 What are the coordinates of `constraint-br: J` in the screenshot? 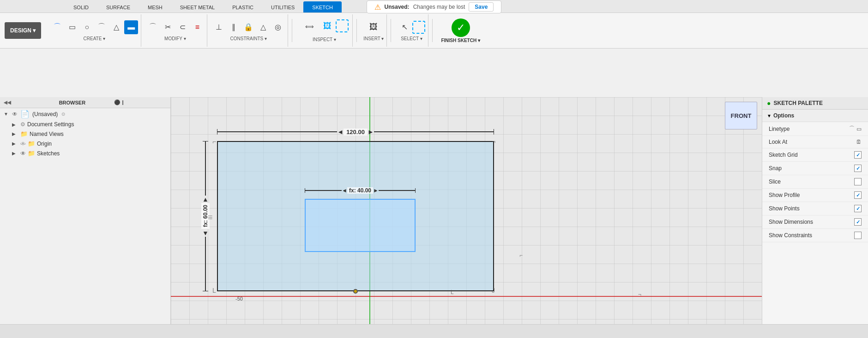 It's located at (493, 290).